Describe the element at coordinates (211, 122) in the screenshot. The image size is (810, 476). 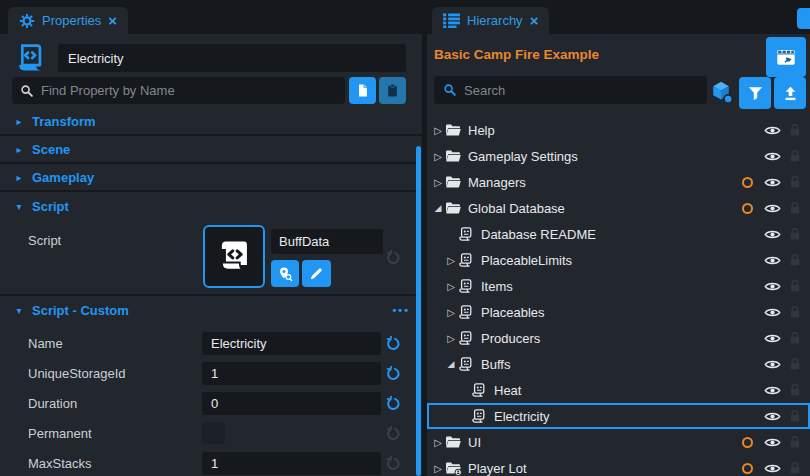
I see `section-transform: ▸ Transform` at that location.